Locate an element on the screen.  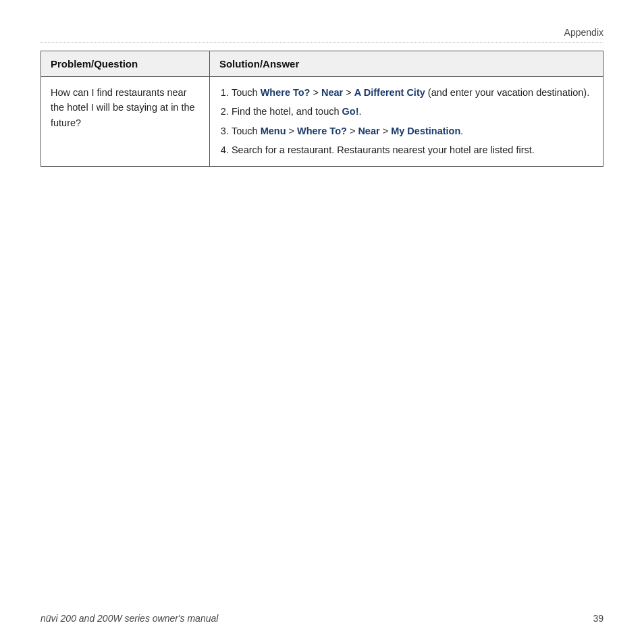
solution-item-2: Find the hotel, and touch Go!. is located at coordinates (412, 111).